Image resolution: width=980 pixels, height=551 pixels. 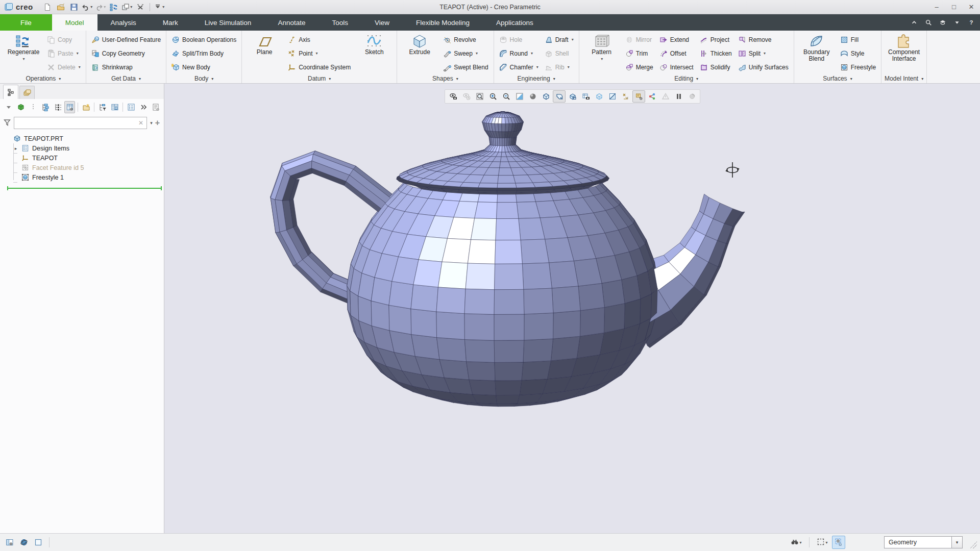 I want to click on tab-model: Model, so click(x=75, y=22).